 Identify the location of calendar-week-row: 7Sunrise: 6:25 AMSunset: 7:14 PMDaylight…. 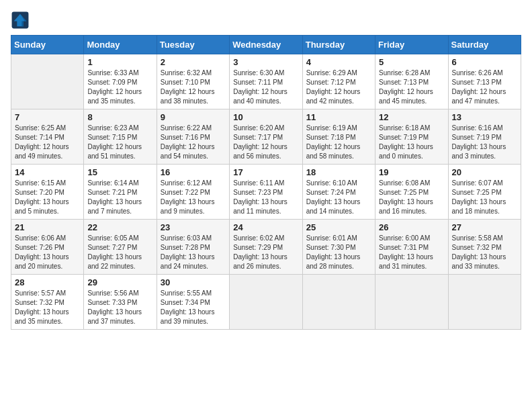
(266, 137).